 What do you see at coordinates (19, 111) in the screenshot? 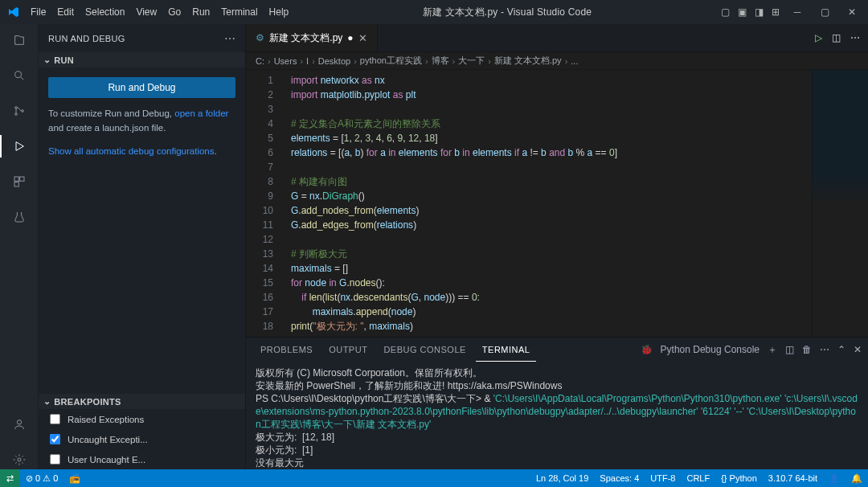
I see `source-control-icon` at bounding box center [19, 111].